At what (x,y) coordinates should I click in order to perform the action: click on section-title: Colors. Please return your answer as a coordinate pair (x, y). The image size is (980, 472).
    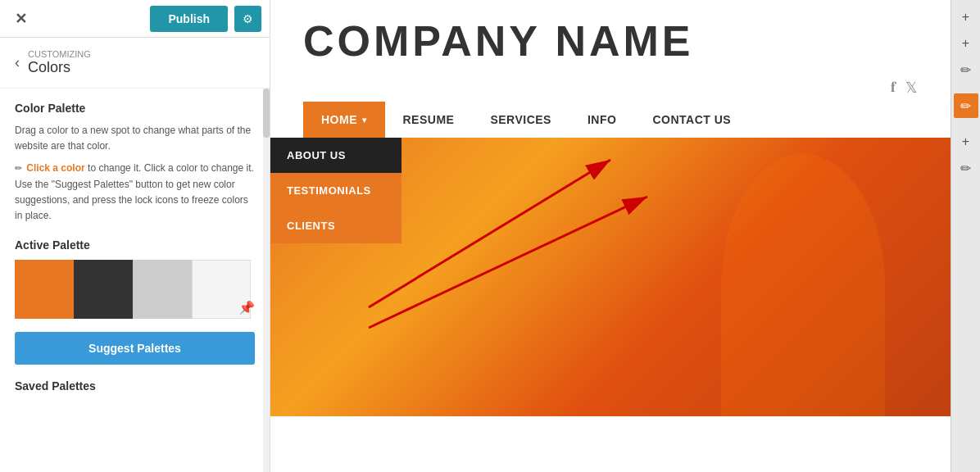
    Looking at the image, I should click on (59, 67).